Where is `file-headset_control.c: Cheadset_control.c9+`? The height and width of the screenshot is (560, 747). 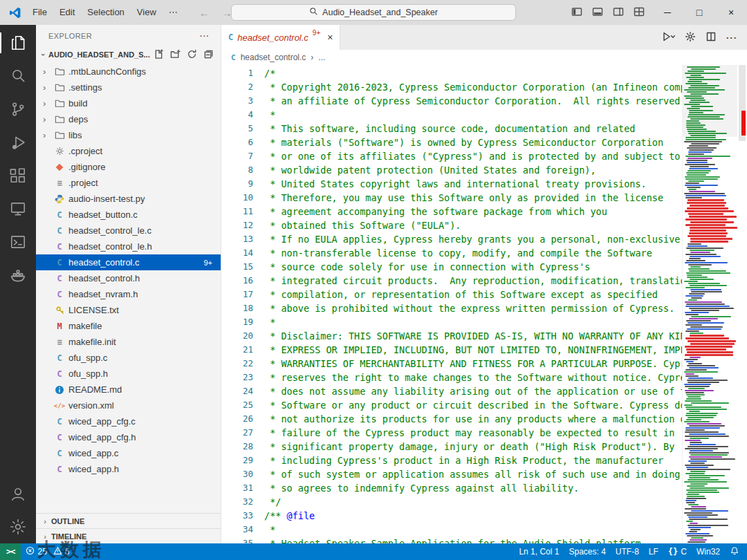
file-headset_control.c: Cheadset_control.c9+ is located at coordinates (129, 263).